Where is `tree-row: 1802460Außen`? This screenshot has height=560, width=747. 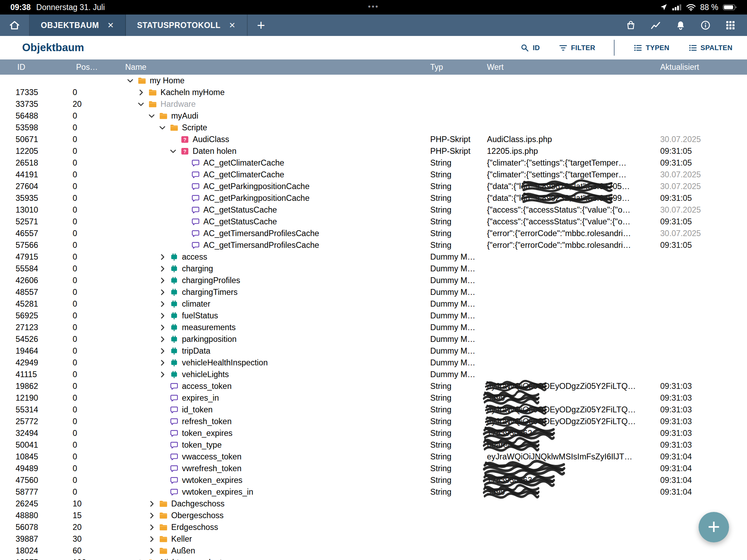
tree-row: 1802460Außen is located at coordinates (374, 551).